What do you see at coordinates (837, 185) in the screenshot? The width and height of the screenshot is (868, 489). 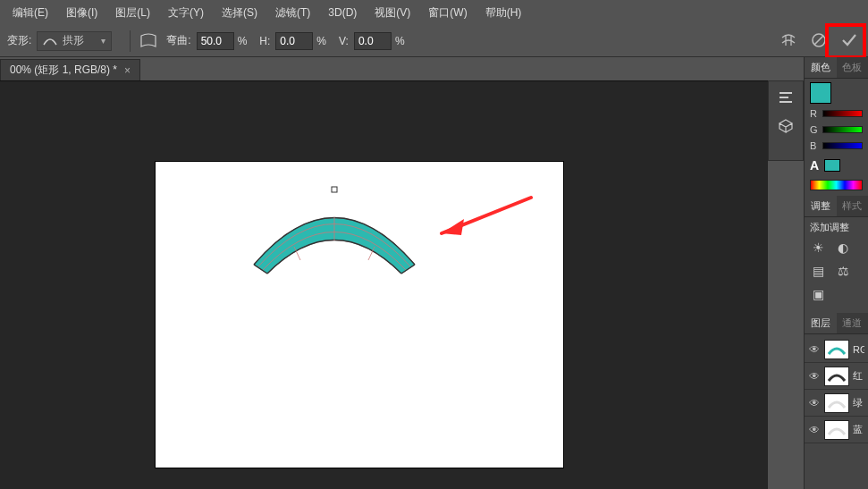 I see `hue-strip` at bounding box center [837, 185].